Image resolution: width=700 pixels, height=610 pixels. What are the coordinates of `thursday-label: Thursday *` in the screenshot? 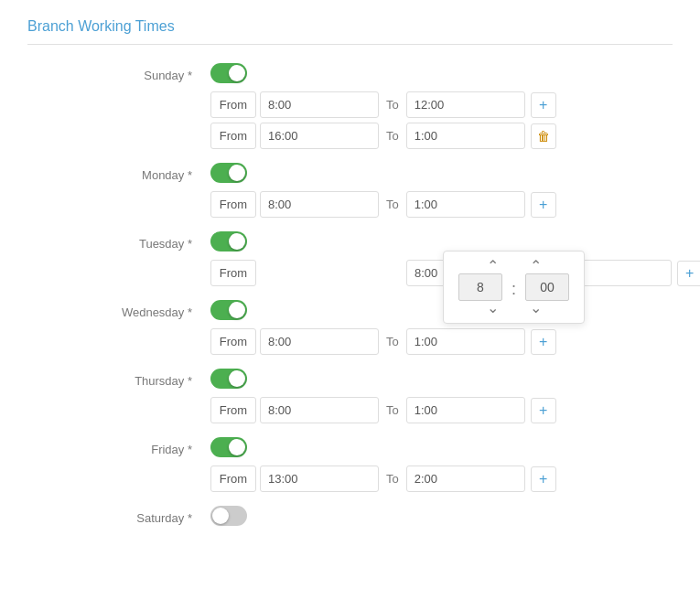 It's located at (119, 379).